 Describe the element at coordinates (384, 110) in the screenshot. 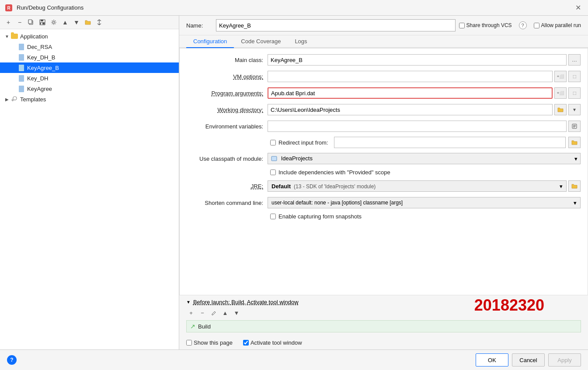

I see `working-dir-row: Working directory: ▾` at that location.